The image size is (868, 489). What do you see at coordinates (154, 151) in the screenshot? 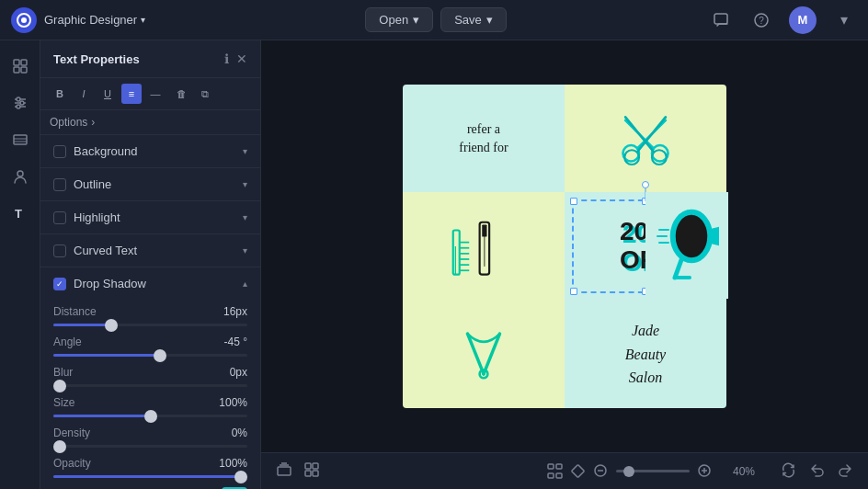
I see `background-label: Background` at bounding box center [154, 151].